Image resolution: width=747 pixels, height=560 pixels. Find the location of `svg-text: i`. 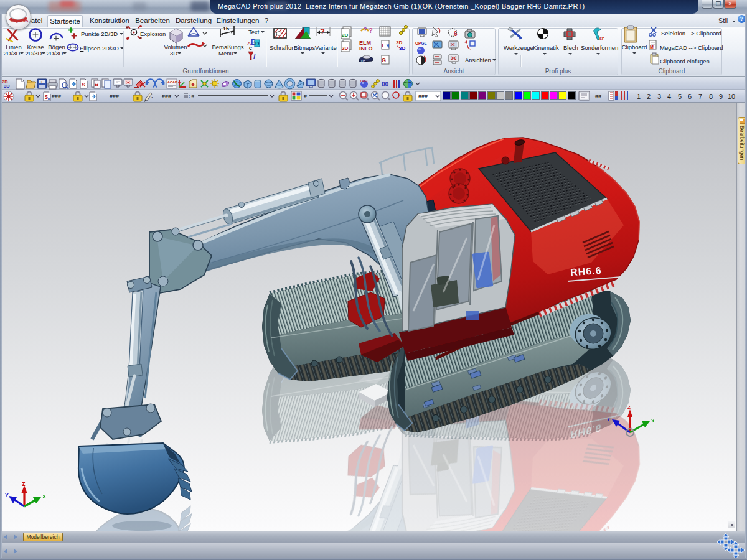

svg-text: i is located at coordinates (255, 57).